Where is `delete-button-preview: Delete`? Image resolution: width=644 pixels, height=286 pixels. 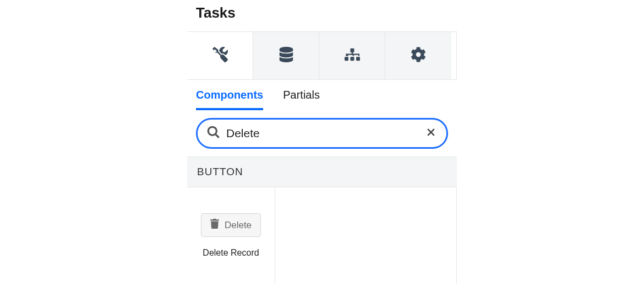
delete-button-preview: Delete is located at coordinates (231, 225).